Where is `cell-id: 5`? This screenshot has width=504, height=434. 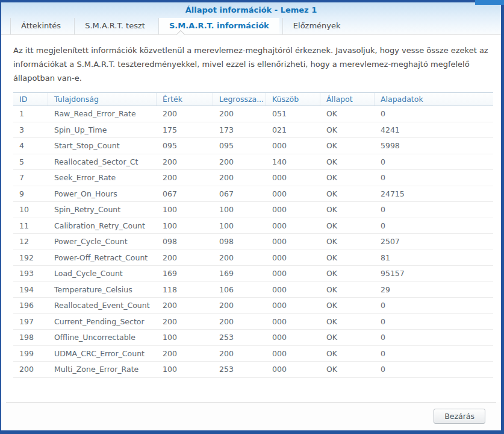 cell-id: 5 is located at coordinates (31, 162).